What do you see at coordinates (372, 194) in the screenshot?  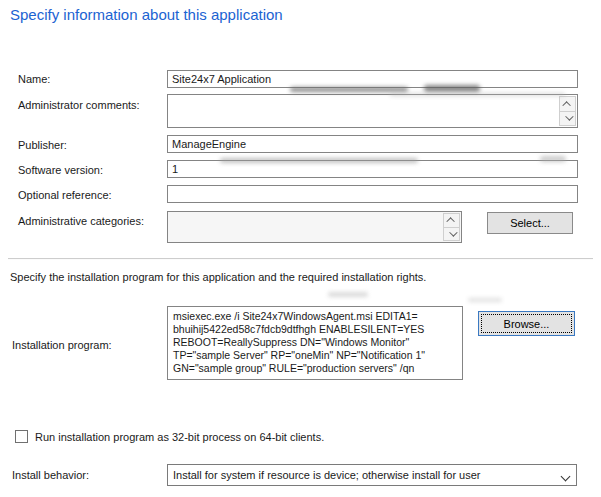 I see `optional-reference-input` at bounding box center [372, 194].